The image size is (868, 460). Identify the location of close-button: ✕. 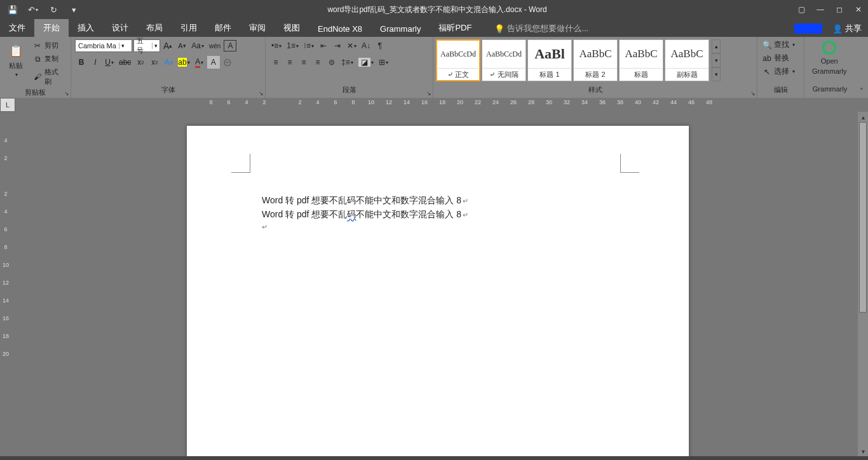
(858, 10).